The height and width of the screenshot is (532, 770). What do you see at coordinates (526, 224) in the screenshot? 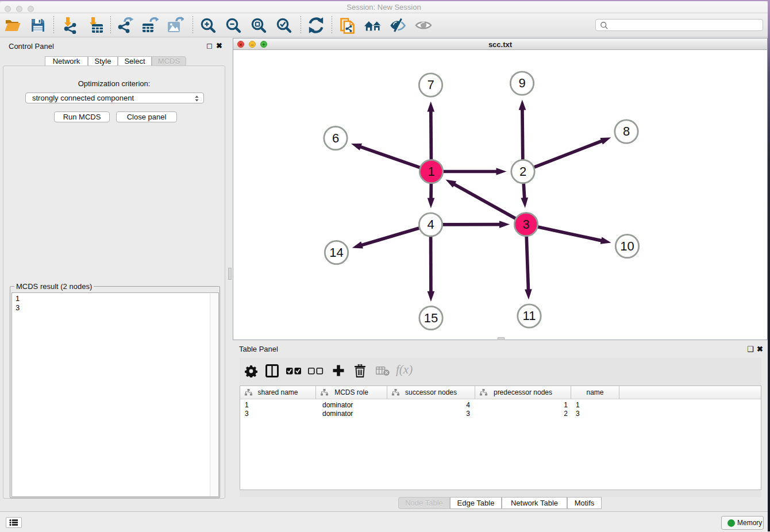
I see `svg-text: 3` at bounding box center [526, 224].